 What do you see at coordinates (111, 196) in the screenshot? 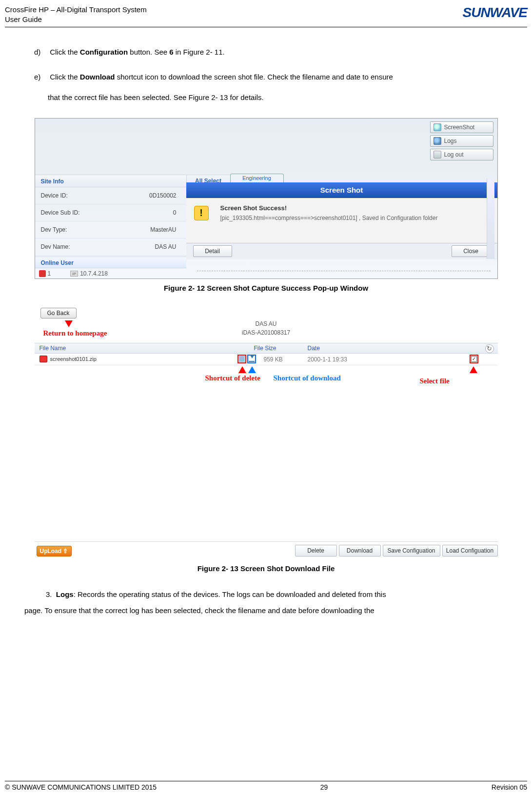
I see `row-device-id: Device ID:0D150002` at bounding box center [111, 196].